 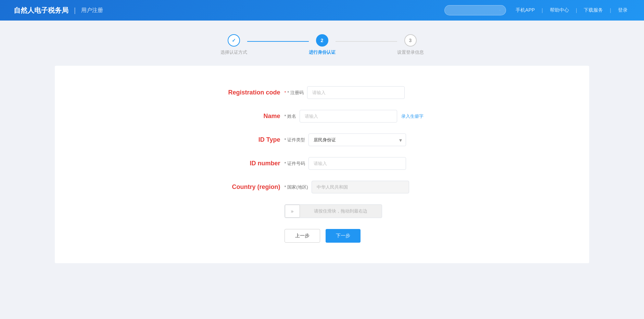 I want to click on id-type-select: 居民身份证 护照 港澳居民来往内地通行证 台湾居民来往大陆通行证, so click(x=357, y=140).